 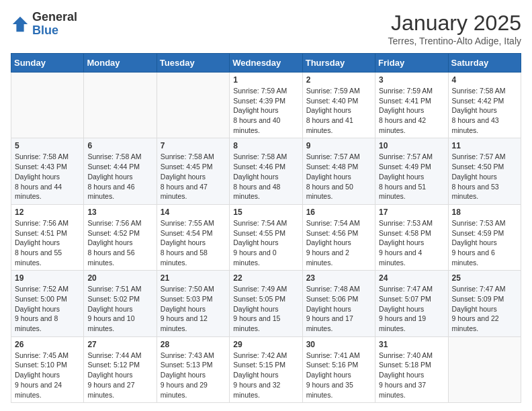 What do you see at coordinates (184, 390) in the screenshot?
I see `daylight-value: 9 hours and 29 minutes.` at bounding box center [184, 390].